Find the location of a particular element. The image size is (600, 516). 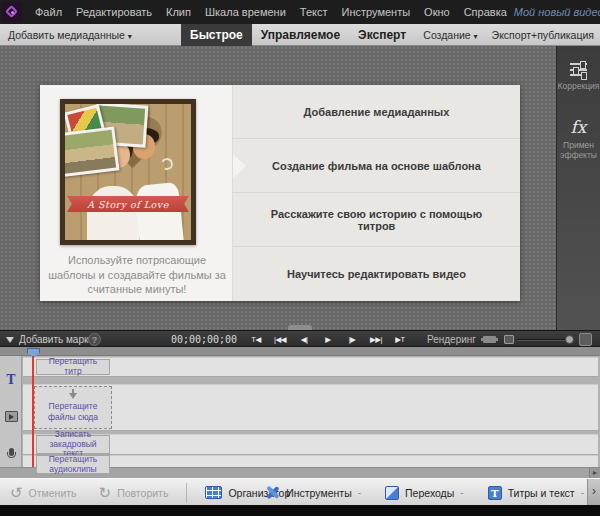

effects-sidebar: Коррекция fx Примен эффекты is located at coordinates (578, 188).